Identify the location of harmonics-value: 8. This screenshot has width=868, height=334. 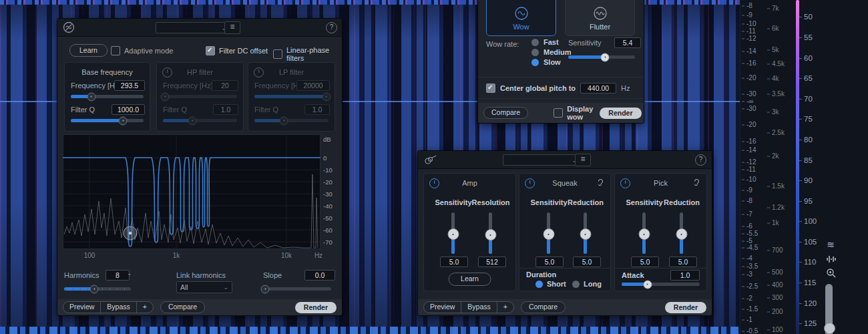
(118, 275).